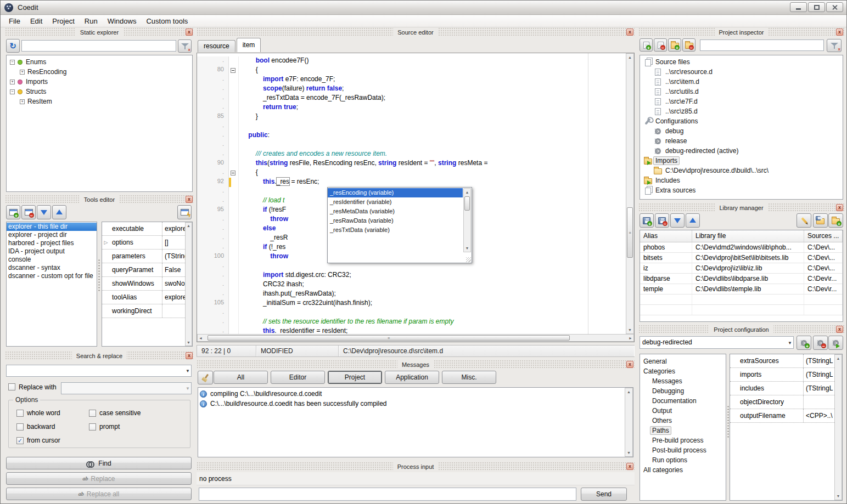 This screenshot has height=504, width=847. What do you see at coordinates (389, 338) in the screenshot?
I see `editor-hscroll-thumb: ≡` at bounding box center [389, 338].